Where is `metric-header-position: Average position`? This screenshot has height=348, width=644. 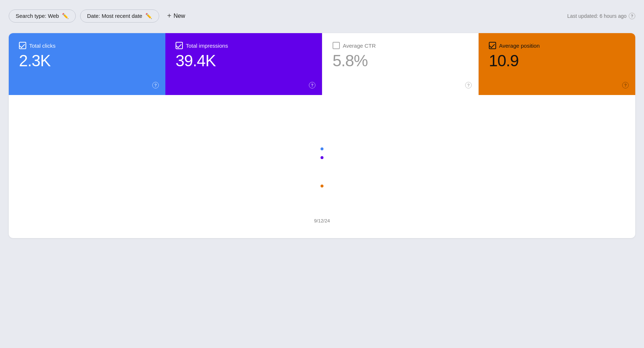
metric-header-position: Average position is located at coordinates (557, 46).